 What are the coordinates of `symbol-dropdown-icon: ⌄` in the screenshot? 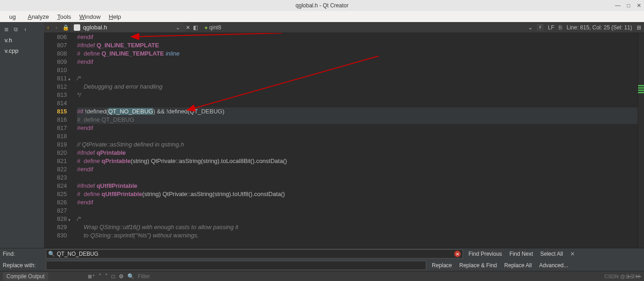 It's located at (530, 28).